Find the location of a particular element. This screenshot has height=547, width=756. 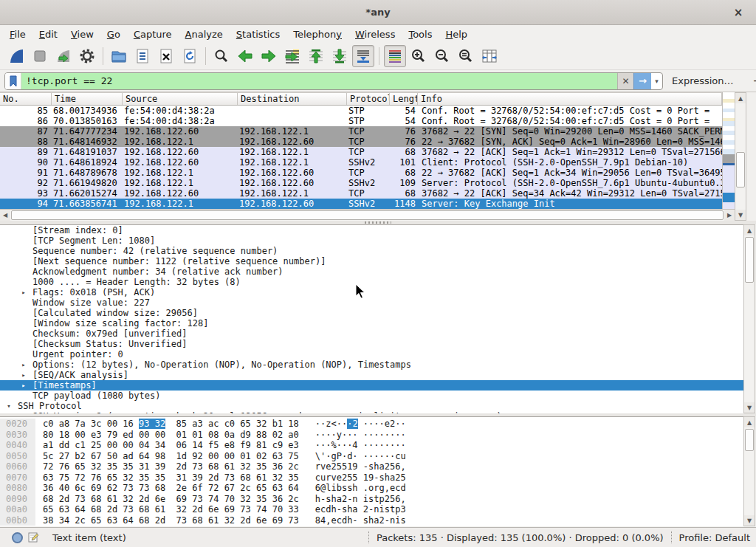

filter-value: !tcp.port == 22 is located at coordinates (319, 81).